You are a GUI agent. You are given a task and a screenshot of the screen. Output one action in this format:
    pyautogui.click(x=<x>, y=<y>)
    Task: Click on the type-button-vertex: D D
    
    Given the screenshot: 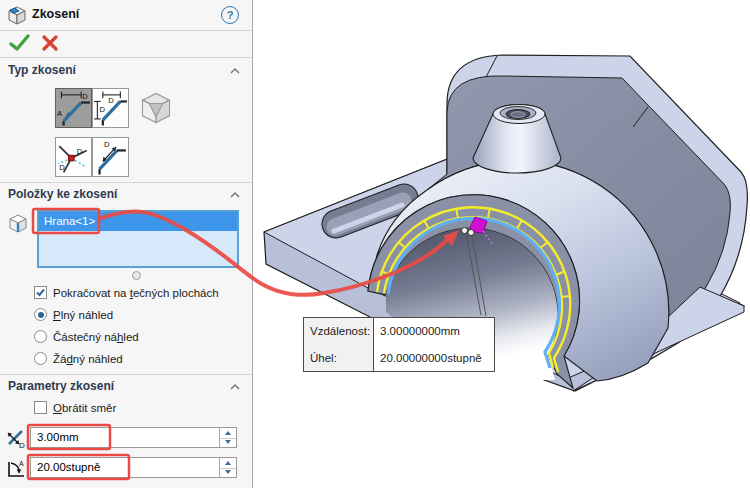 What is the action you would take?
    pyautogui.click(x=74, y=157)
    